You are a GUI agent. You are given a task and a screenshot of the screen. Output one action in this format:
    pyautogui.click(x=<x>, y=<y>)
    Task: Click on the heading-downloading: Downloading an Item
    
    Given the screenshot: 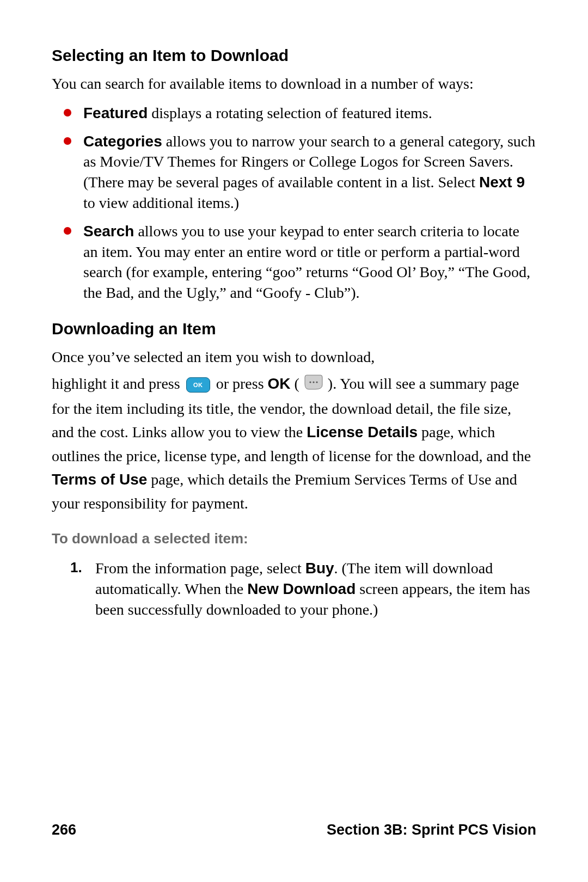 What is the action you would take?
    pyautogui.click(x=294, y=329)
    